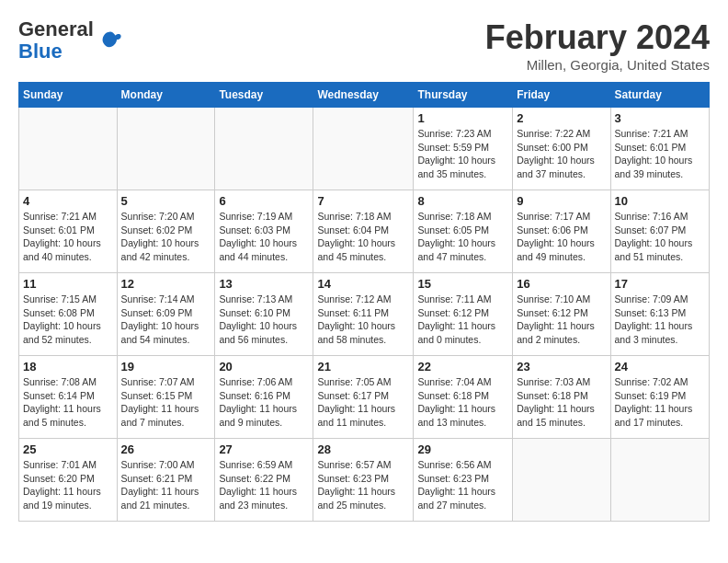 The width and height of the screenshot is (728, 563). What do you see at coordinates (561, 366) in the screenshot?
I see `day-number: 23` at bounding box center [561, 366].